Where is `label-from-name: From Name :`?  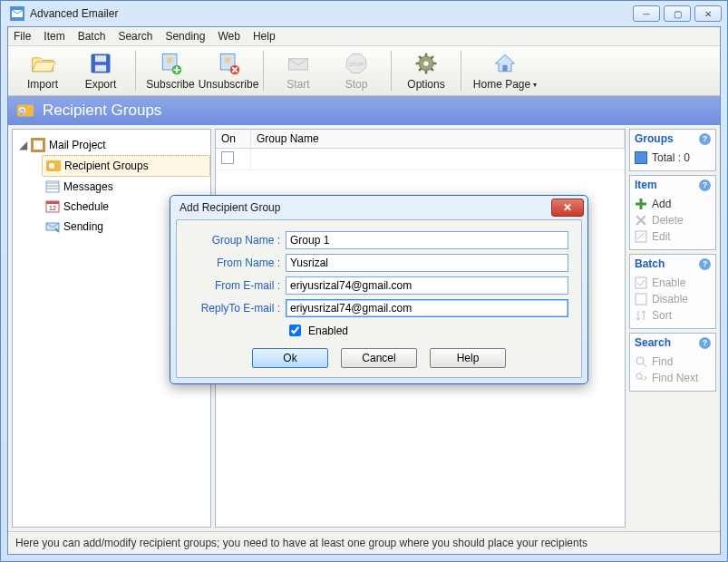
label-from-name: From Name : is located at coordinates (238, 263).